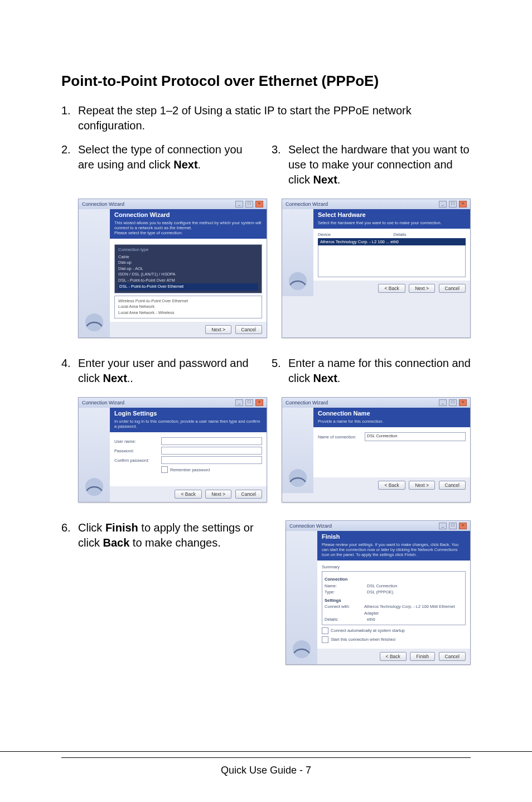  What do you see at coordinates (173, 450) in the screenshot?
I see `wizard-login-settings: Connection Wizard _ □ × Login Settings I…` at bounding box center [173, 450].